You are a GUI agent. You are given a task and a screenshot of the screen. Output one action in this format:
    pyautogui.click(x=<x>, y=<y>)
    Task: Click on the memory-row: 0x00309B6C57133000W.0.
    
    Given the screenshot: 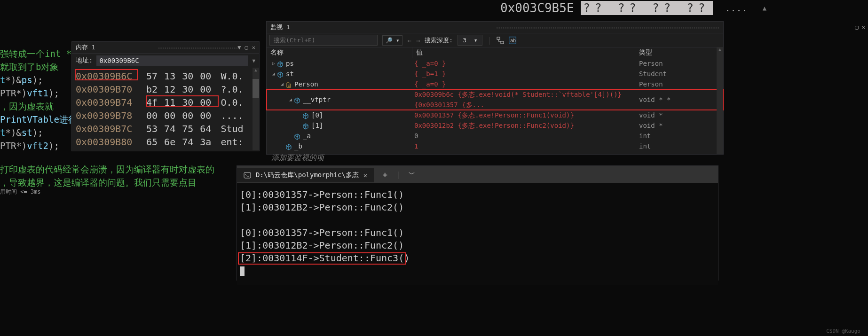 What is the action you would take?
    pyautogui.click(x=166, y=76)
    